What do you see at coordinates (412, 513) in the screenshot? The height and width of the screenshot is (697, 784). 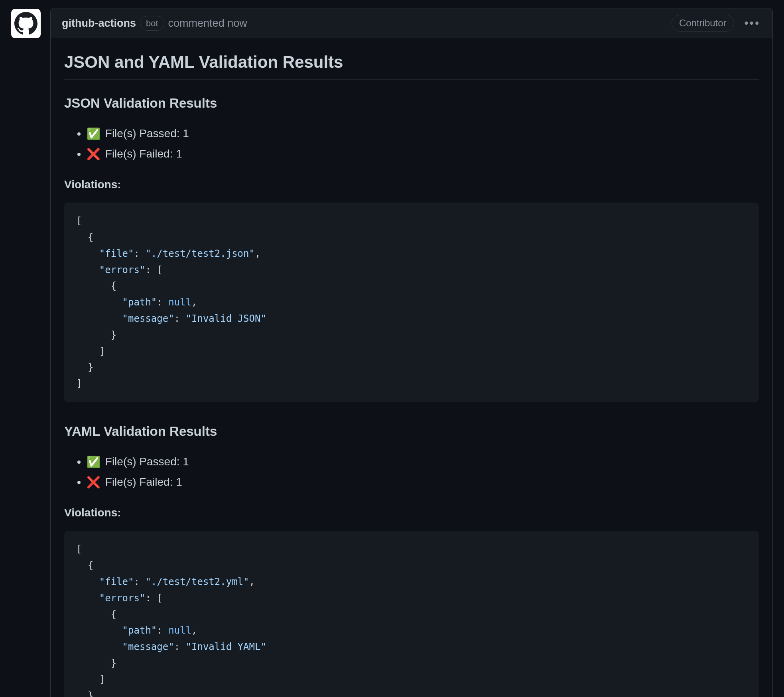 I see `yaml-violations-label: Violations:` at bounding box center [412, 513].